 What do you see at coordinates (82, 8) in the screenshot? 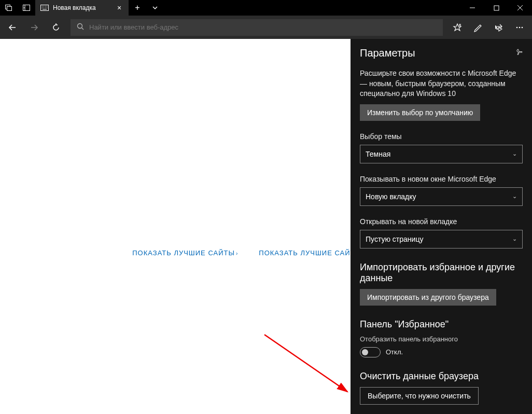
I see `tab-title: Новая вкладка` at bounding box center [82, 8].